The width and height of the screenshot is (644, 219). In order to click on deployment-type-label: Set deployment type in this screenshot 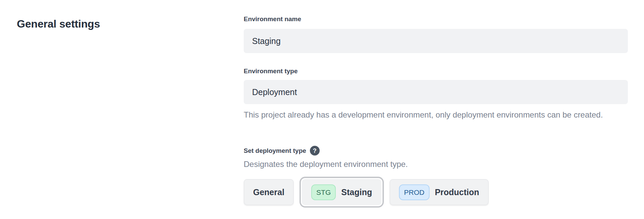, I will do `click(275, 151)`.